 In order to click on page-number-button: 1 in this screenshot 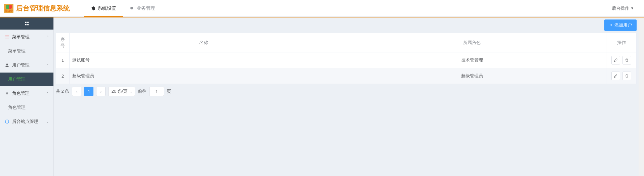, I will do `click(89, 91)`.